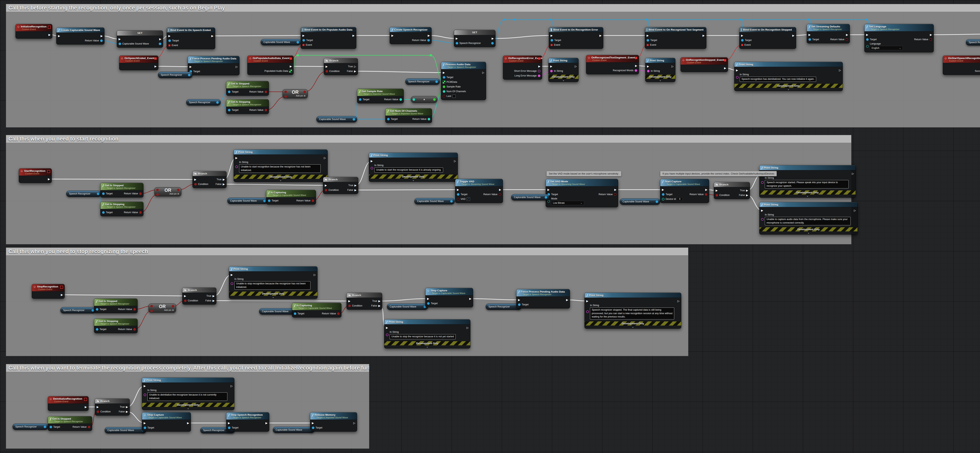  Describe the element at coordinates (291, 197) in the screenshot. I see `node-is-capturing: ƒIs CapturingTarget is Capturable Sound …` at that location.